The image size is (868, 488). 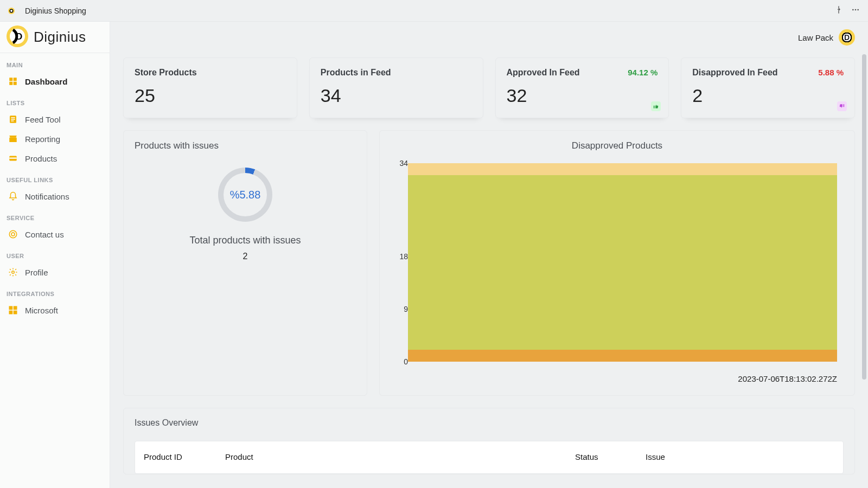 What do you see at coordinates (17, 37) in the screenshot?
I see `brand-mark-icon: D` at bounding box center [17, 37].